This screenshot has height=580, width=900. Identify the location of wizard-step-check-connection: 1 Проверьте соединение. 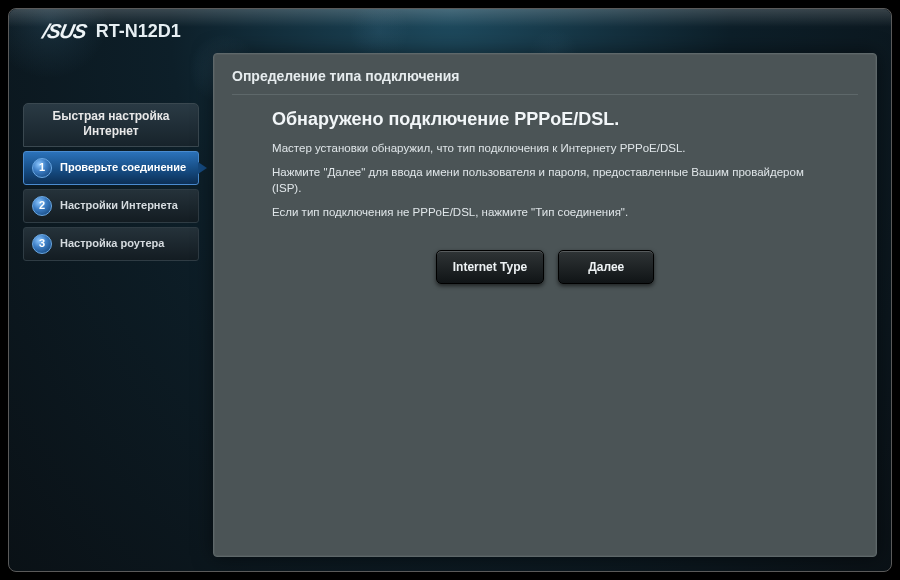
(111, 168).